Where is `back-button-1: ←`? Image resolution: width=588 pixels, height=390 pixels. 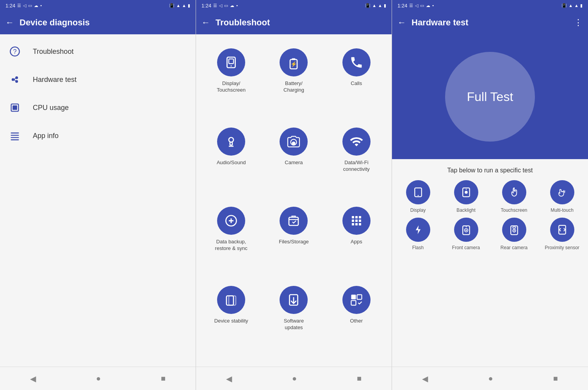 back-button-1: ← is located at coordinates (10, 23).